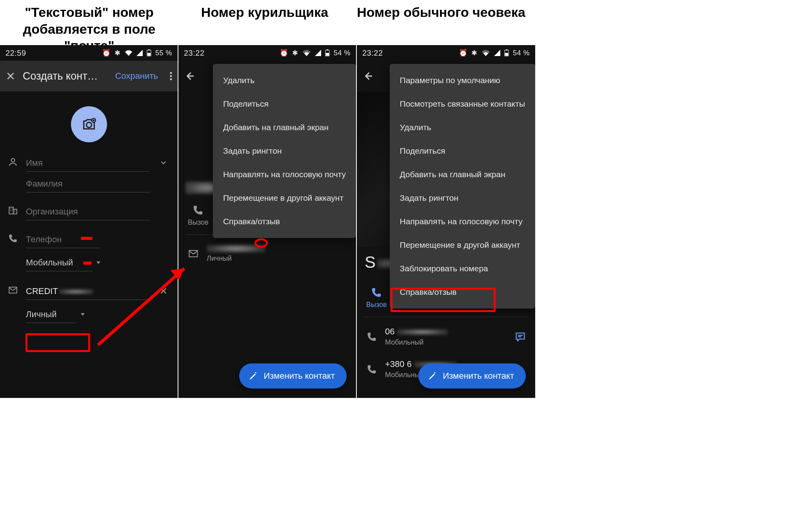 The height and width of the screenshot is (532, 803). What do you see at coordinates (89, 314) in the screenshot?
I see `email-type-dropdown: Личный` at bounding box center [89, 314].